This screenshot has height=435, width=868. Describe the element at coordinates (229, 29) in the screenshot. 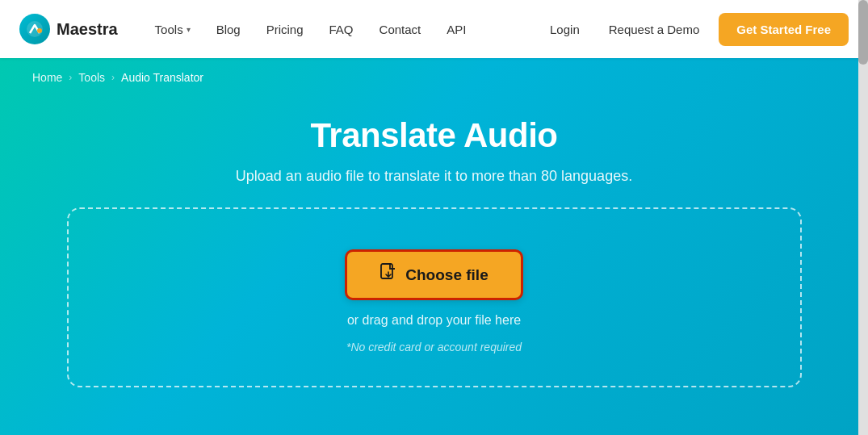

I see `nav-item-blog: Blog` at that location.